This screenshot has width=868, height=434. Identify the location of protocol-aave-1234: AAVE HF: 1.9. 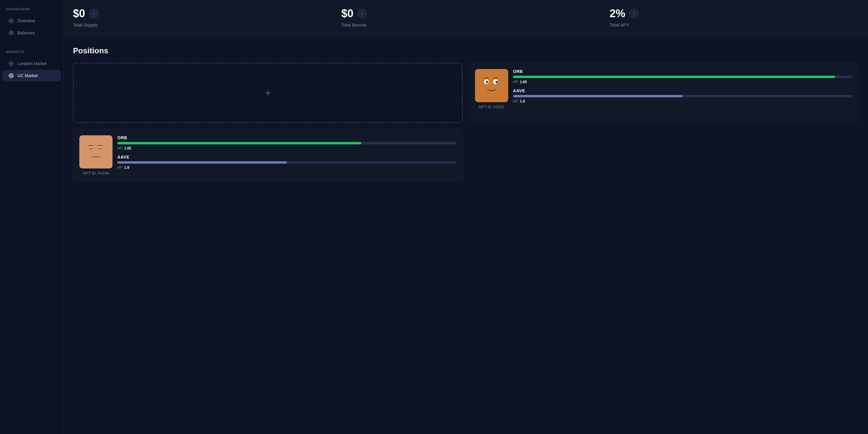
(287, 162).